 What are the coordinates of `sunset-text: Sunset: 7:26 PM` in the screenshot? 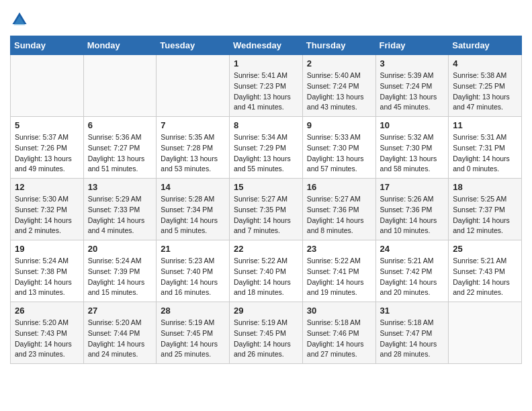 It's located at (41, 148).